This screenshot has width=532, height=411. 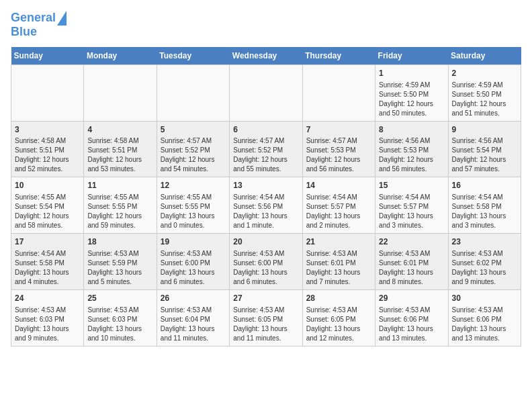 What do you see at coordinates (266, 205) in the screenshot?
I see `week-row-3: 10Sunrise: 4:55 AM Sunset: 5:54 PM Dayli…` at bounding box center [266, 205].